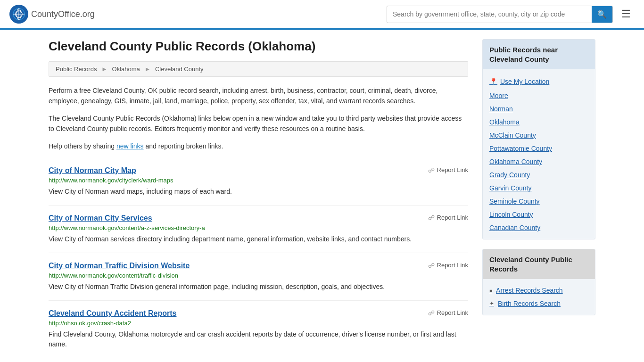 This screenshot has width=644, height=362. I want to click on report-link-label-3: Report Link, so click(453, 313).